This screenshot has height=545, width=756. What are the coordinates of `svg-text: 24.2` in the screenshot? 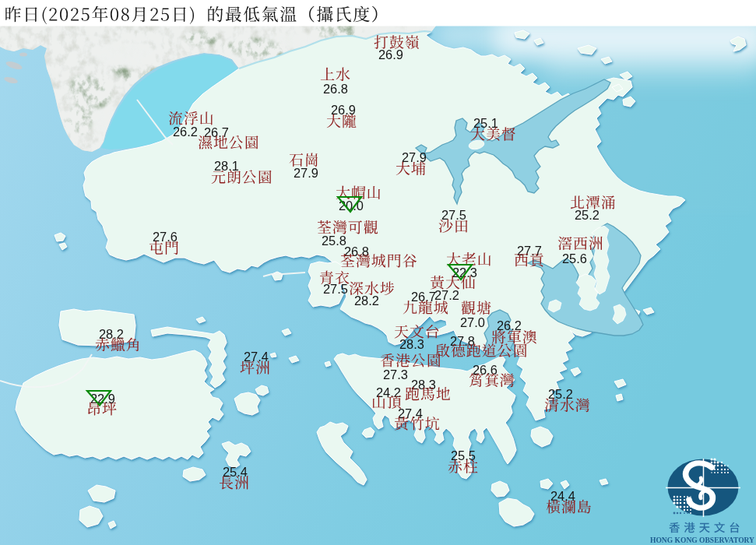 It's located at (389, 392).